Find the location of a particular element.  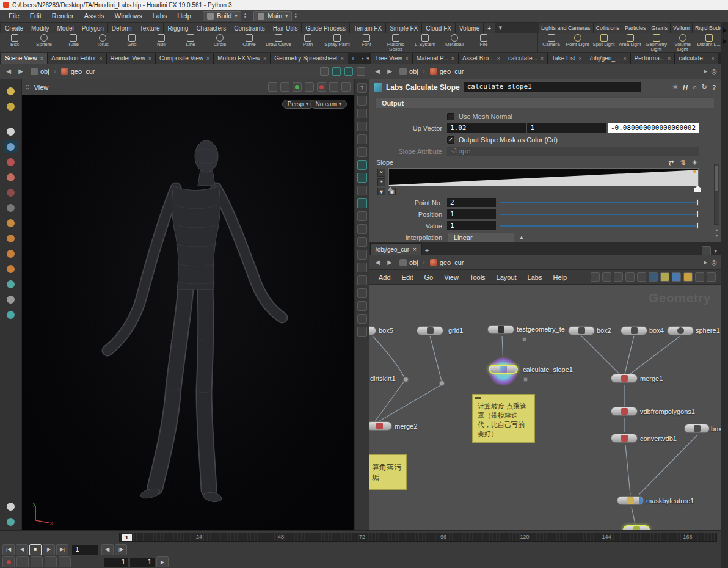

shelf-tool-spray-paint: Spray Paint is located at coordinates (337, 43).